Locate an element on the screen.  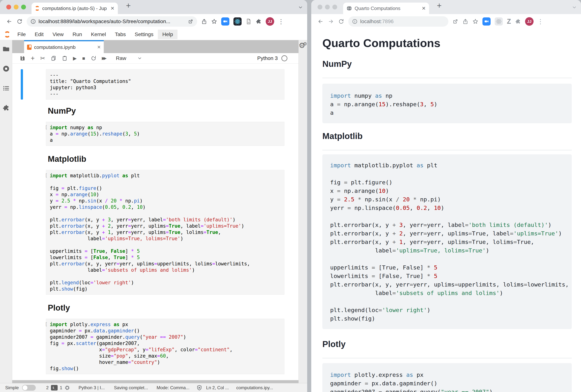
menu-run: Run is located at coordinates (78, 34).